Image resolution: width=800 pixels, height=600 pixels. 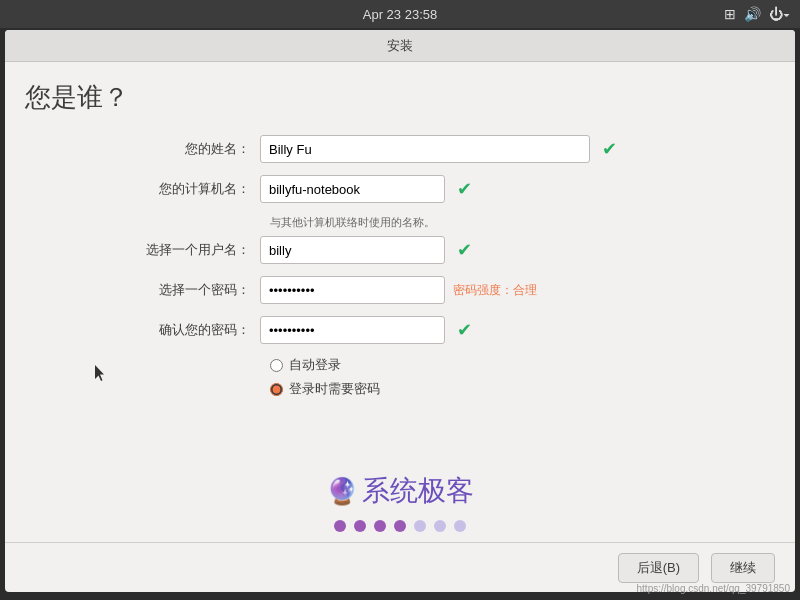 I want to click on window-title: 安装, so click(x=400, y=46).